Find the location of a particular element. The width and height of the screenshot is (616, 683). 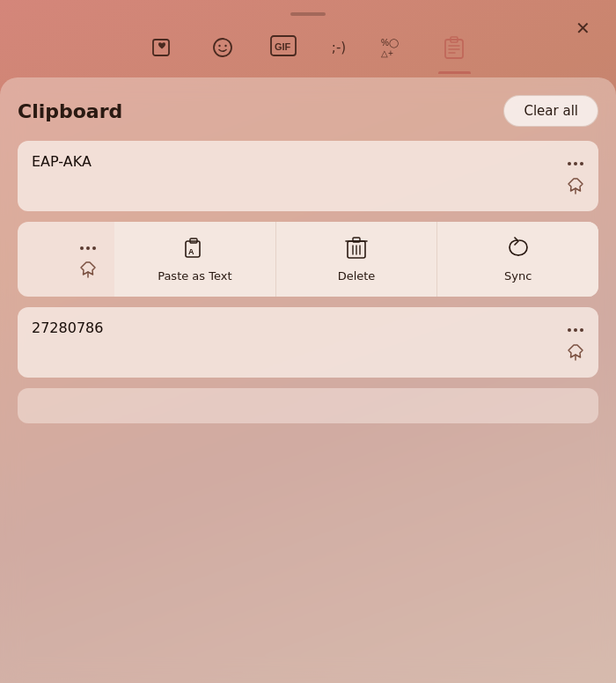

close-button: ✕ is located at coordinates (583, 28).